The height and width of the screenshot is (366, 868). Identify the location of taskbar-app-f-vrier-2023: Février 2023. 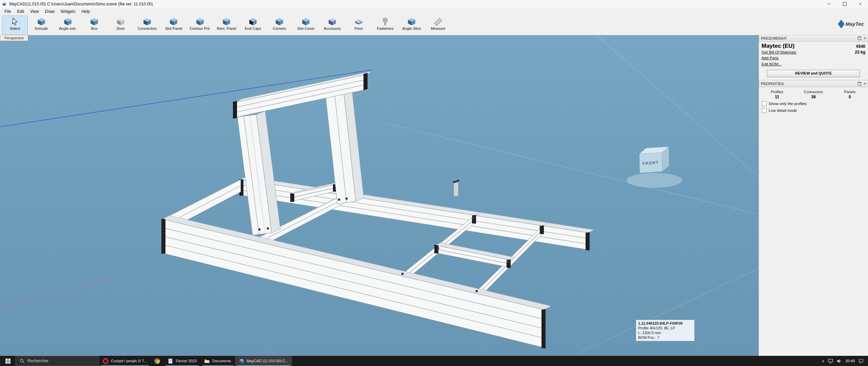
(182, 361).